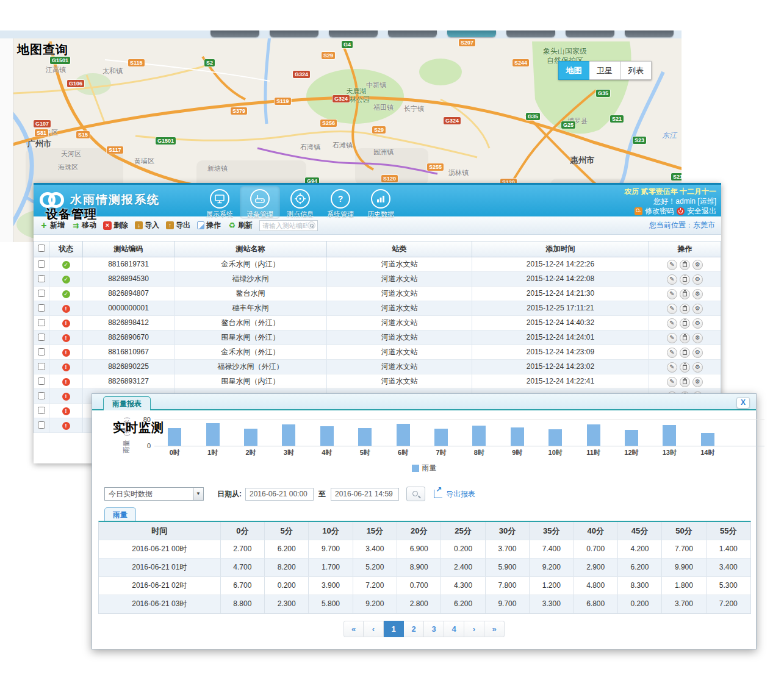  I want to click on nav-item-label: 测点信息, so click(300, 215).